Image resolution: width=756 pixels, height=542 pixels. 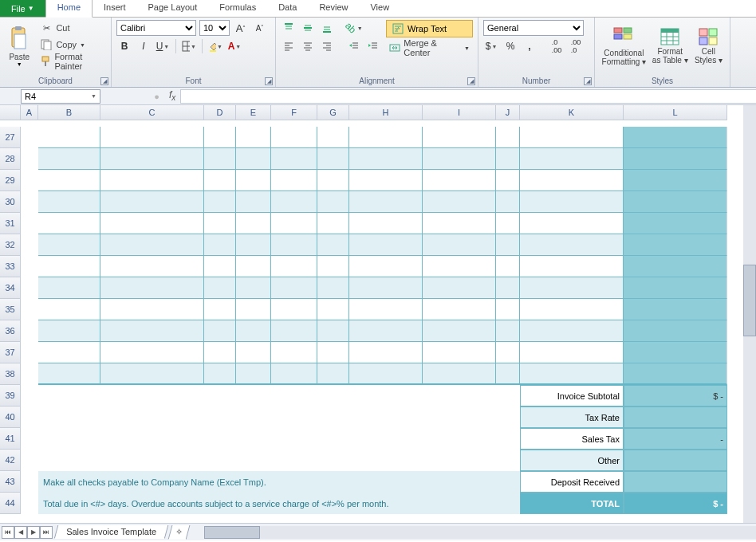 I want to click on cell-E35, so click(x=254, y=309).